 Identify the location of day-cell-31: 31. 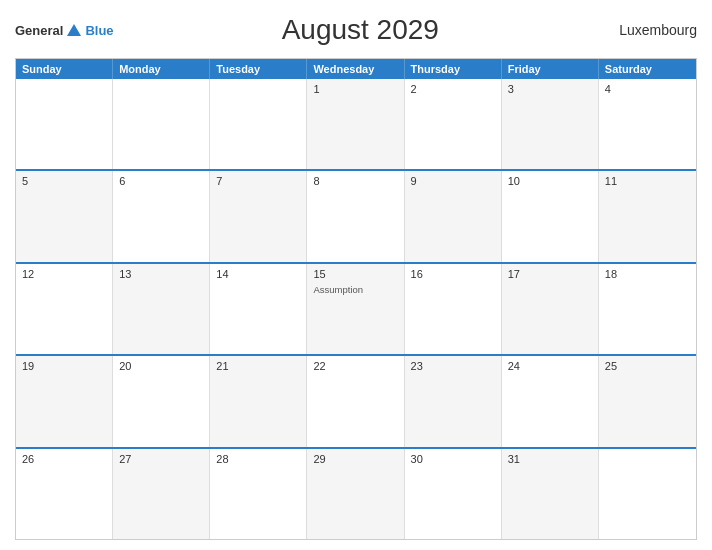
(550, 494).